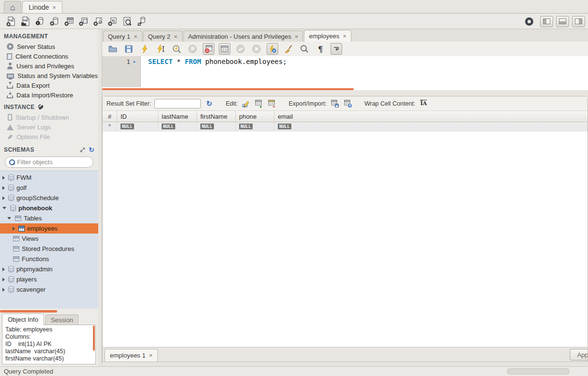 This screenshot has width=588, height=376. What do you see at coordinates (29, 311) in the screenshot?
I see `tree-horizontal-scrollbar` at bounding box center [29, 311].